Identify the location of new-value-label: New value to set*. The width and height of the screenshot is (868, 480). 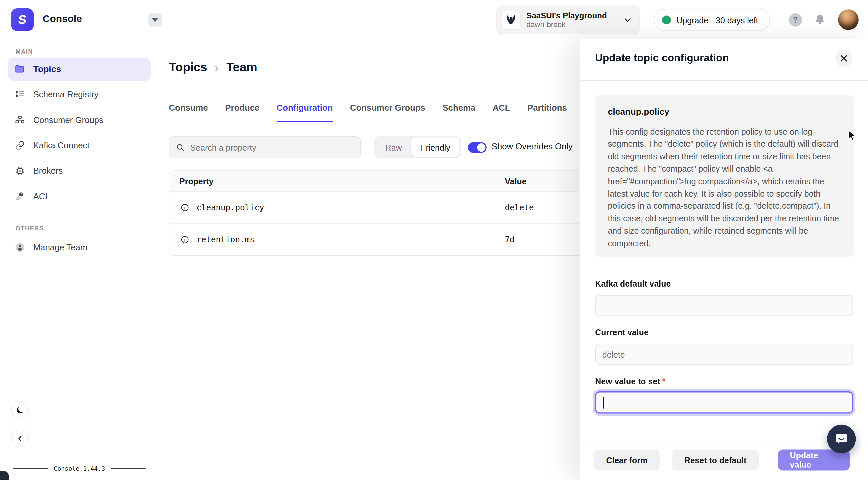
(630, 381).